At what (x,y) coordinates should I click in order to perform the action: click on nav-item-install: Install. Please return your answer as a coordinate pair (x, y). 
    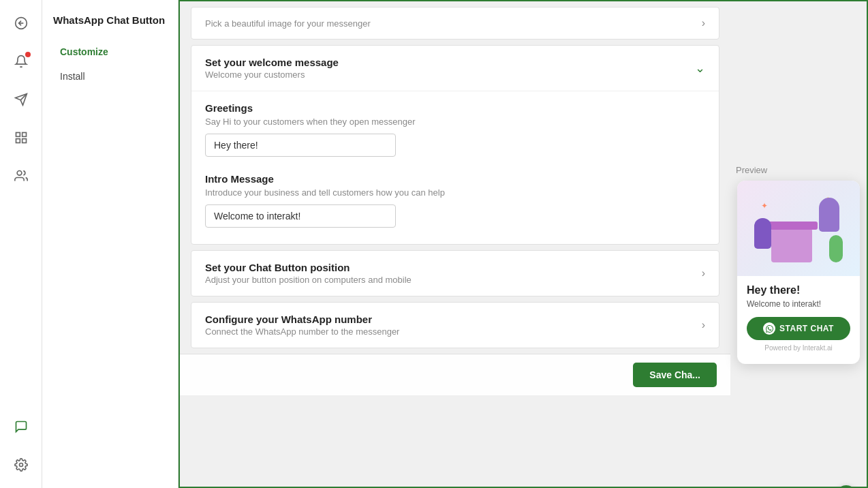
    Looking at the image, I should click on (110, 76).